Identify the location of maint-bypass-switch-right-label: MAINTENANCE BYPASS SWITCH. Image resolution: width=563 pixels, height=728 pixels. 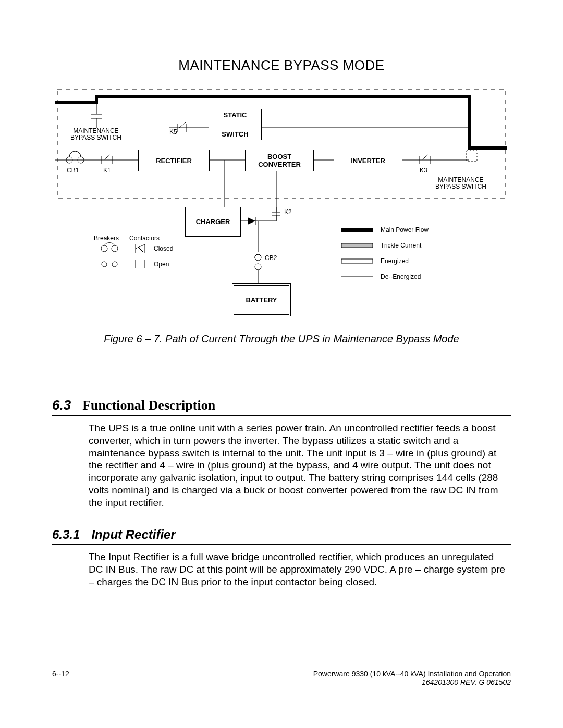
(461, 183).